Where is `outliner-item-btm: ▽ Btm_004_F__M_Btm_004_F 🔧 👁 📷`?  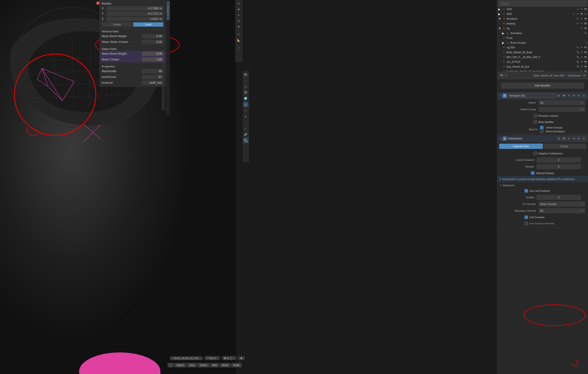
outliner-item-btm: ▽ Btm_004_F__M_Btm_004_F 🔧 👁 📷 is located at coordinates (543, 57).